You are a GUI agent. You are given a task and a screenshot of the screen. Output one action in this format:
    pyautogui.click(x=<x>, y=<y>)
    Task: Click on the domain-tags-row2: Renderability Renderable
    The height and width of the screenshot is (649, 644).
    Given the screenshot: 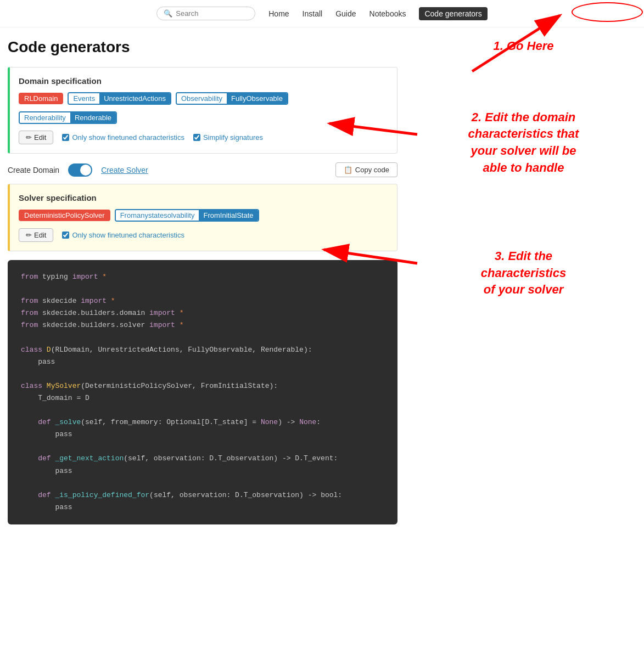 What is the action you would take?
    pyautogui.click(x=203, y=117)
    